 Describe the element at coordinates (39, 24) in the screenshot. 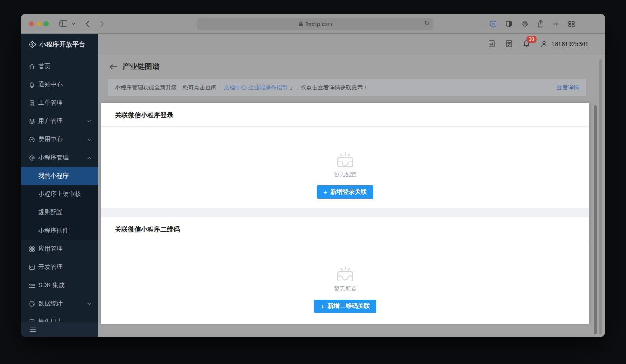

I see `minimize-window-button` at that location.